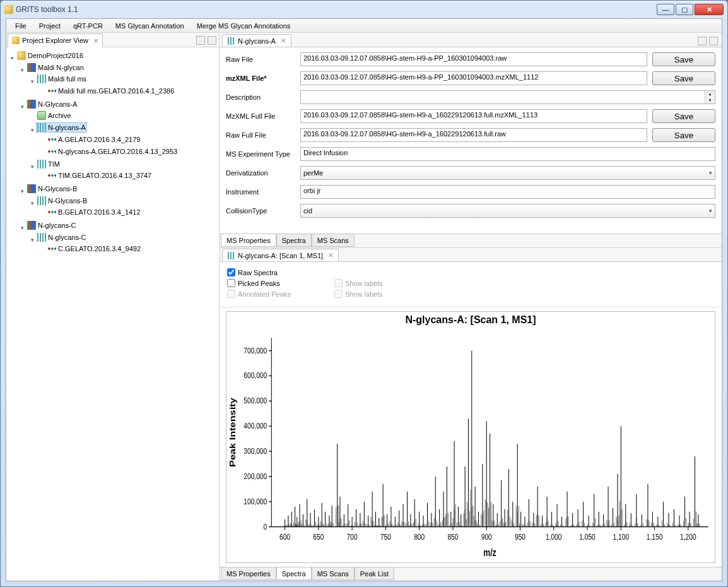 The width and height of the screenshot is (728, 587). I want to click on tree-item-selected: N-glycans-A, so click(67, 127).